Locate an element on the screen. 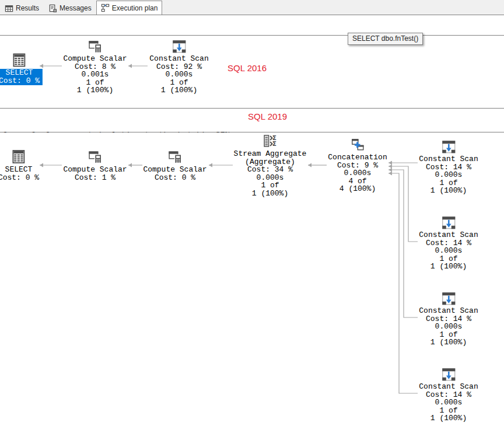 The image size is (504, 433). plan-node-stream-aggregate: Stream Aggregate(Aggregate)Cost: 34 %0.0… is located at coordinates (271, 166).